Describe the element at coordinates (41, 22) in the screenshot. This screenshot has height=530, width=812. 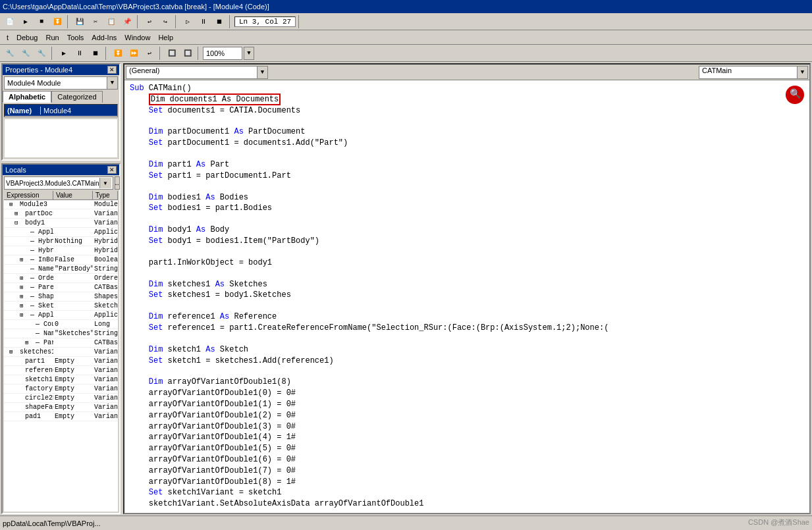
I see `toolbar-stop: ■` at that location.